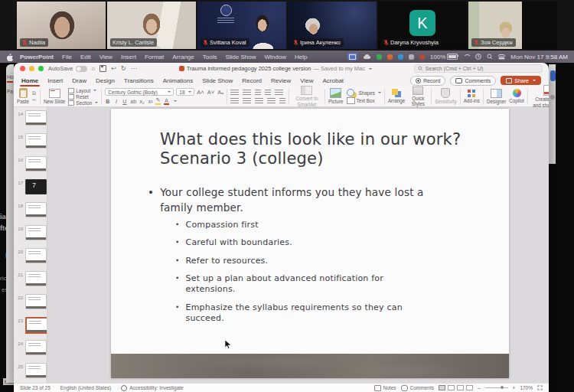 The height and width of the screenshot is (392, 574). What do you see at coordinates (107, 101) in the screenshot?
I see `bold-icon: B` at bounding box center [107, 101].